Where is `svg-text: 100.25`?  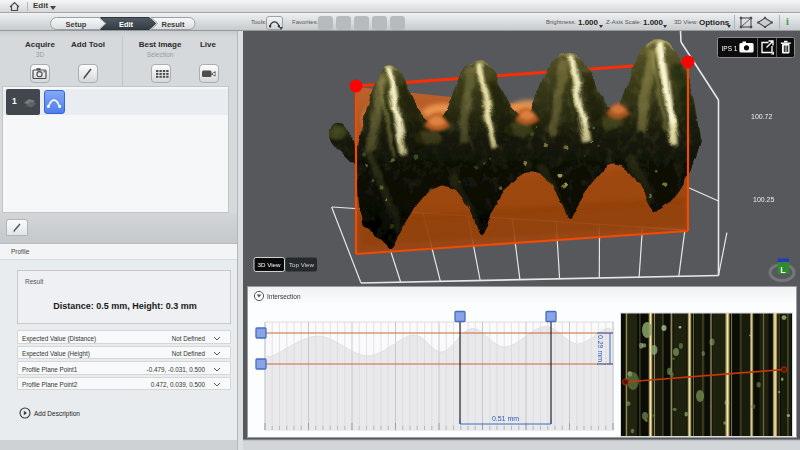 svg-text: 100.25 is located at coordinates (764, 200).